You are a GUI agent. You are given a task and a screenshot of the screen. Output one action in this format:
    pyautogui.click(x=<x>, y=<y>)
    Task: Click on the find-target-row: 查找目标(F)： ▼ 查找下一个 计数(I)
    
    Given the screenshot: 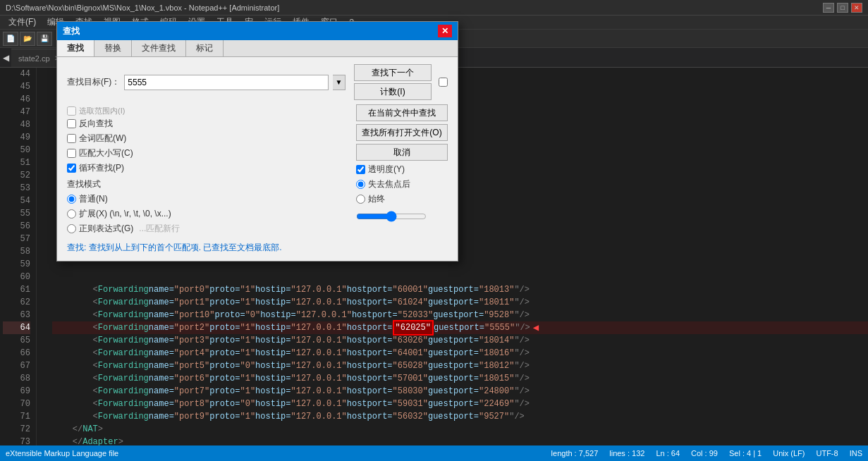 What is the action you would take?
    pyautogui.click(x=257, y=82)
    